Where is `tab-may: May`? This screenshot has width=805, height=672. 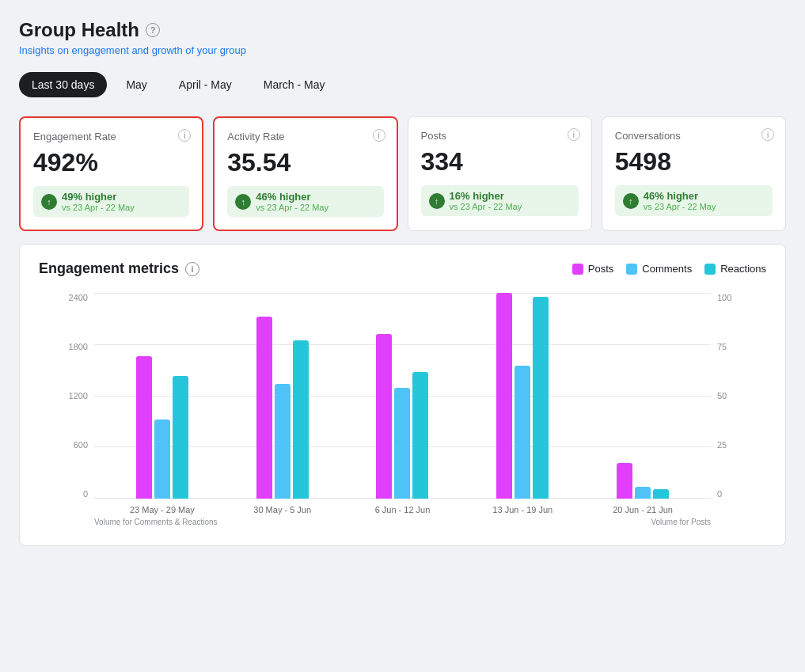 tab-may: May is located at coordinates (136, 85).